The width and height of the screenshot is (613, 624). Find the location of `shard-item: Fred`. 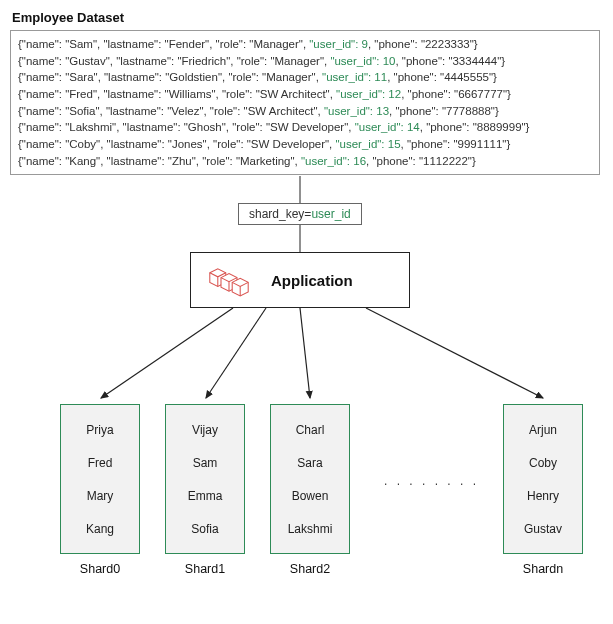

shard-item: Fred is located at coordinates (100, 463).